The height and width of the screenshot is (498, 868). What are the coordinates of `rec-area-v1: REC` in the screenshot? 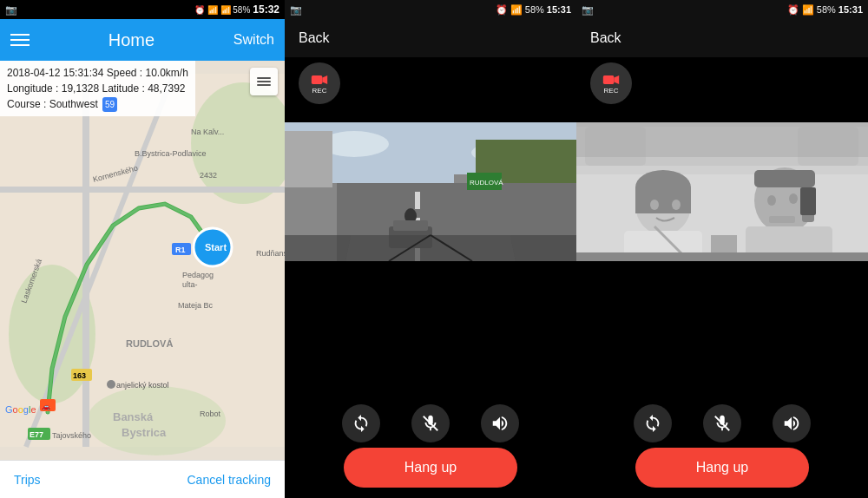 It's located at (431, 83).